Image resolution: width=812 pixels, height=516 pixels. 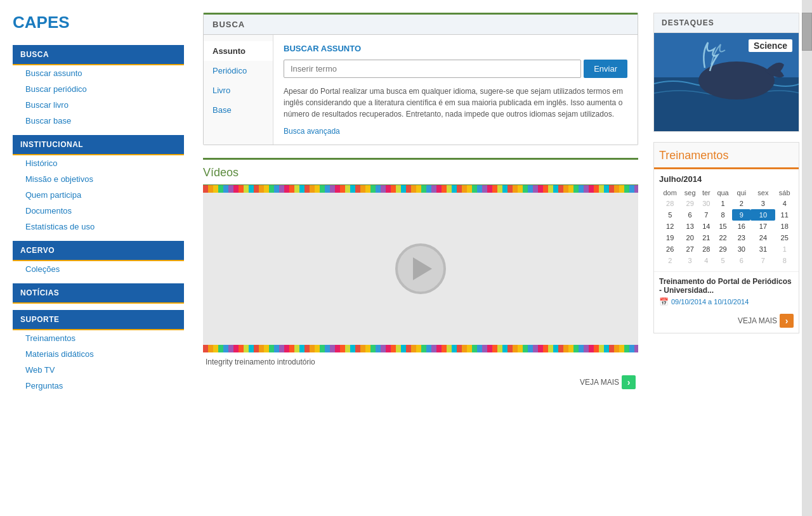 What do you see at coordinates (455, 90) in the screenshot?
I see `busca-content: BUSCAR ASSUNTO Enviar Apesar do Portal r…` at bounding box center [455, 90].